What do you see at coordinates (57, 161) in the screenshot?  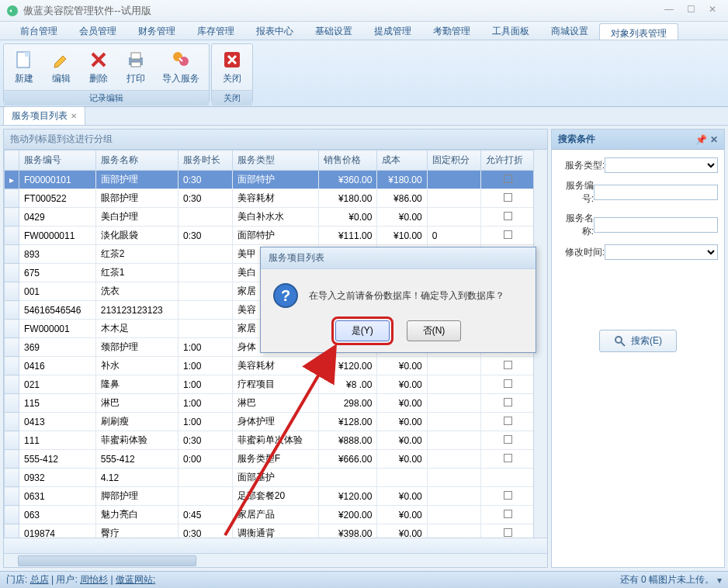 I see `col-header-0: 服务编号` at bounding box center [57, 161].